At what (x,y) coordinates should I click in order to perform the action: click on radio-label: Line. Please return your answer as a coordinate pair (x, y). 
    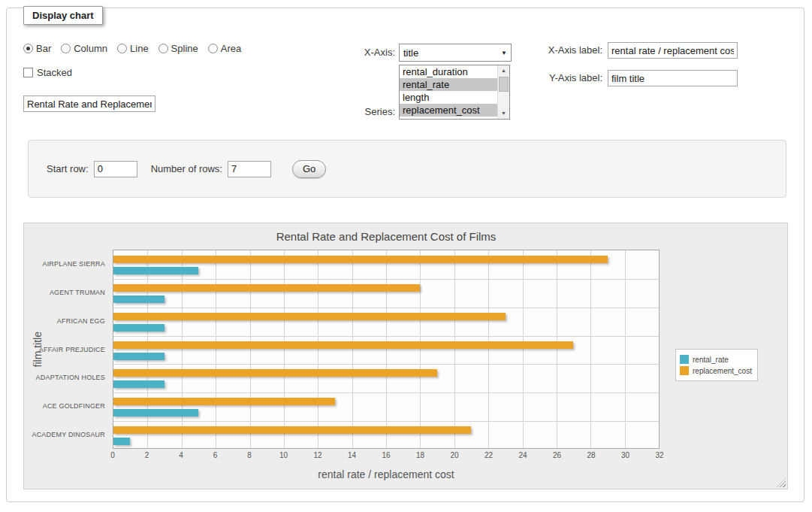
    Looking at the image, I should click on (140, 48).